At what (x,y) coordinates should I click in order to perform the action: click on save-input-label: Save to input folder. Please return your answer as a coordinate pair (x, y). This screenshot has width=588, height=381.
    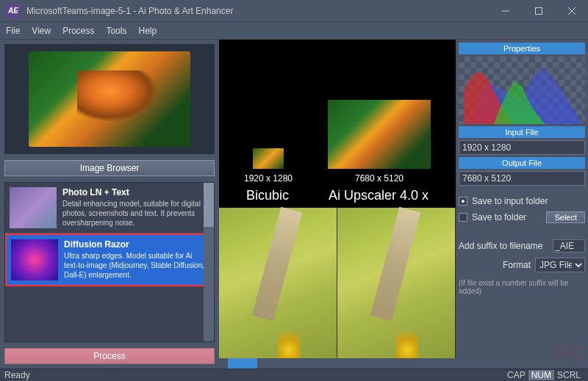
    Looking at the image, I should click on (528, 201).